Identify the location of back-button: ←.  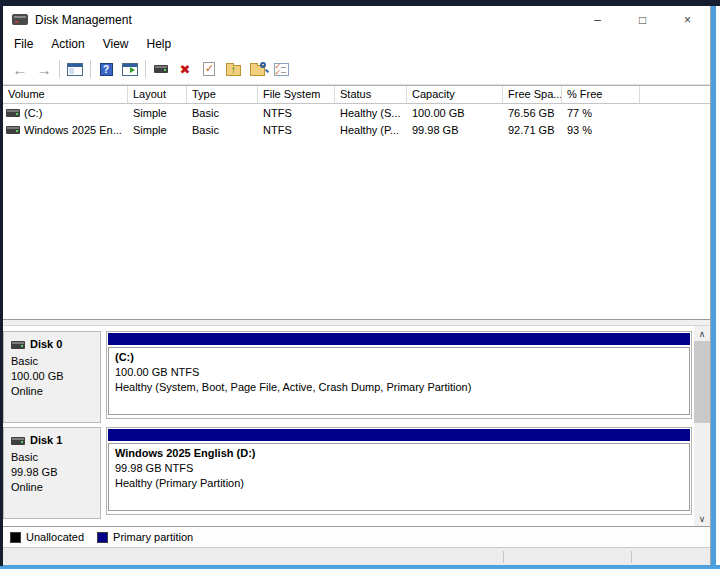
(20, 69).